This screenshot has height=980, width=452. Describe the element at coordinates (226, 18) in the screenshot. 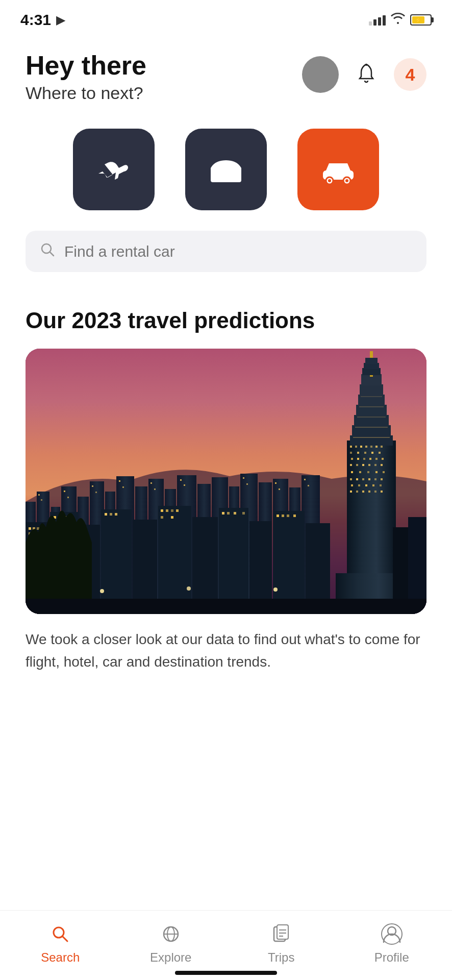

I see `status-bar: 4:31 ▶ ⚡` at that location.